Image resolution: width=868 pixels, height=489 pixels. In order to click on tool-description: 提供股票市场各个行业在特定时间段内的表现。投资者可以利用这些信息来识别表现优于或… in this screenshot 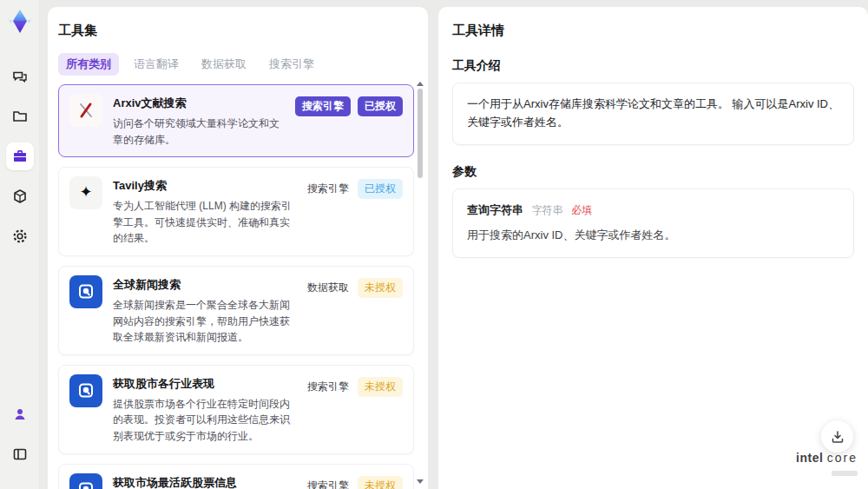, I will do `click(204, 420)`.